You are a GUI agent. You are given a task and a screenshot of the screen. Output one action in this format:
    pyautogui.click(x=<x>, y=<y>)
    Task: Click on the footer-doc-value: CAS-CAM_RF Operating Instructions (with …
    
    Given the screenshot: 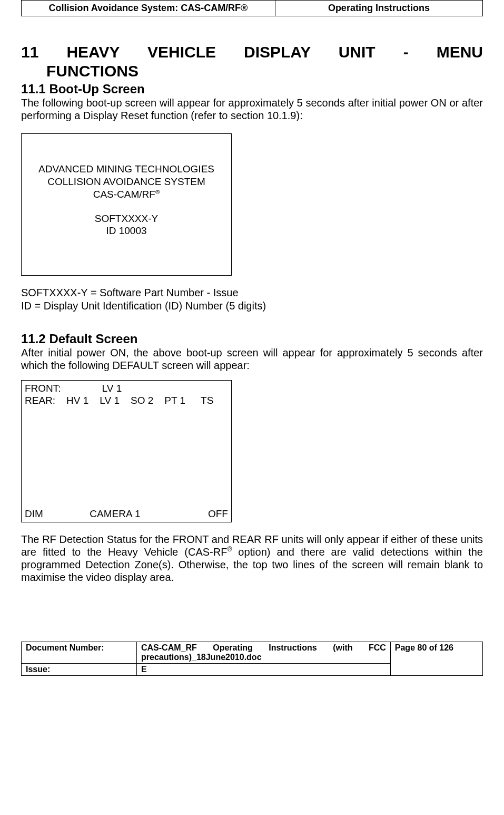 What is the action you would take?
    pyautogui.click(x=264, y=653)
    